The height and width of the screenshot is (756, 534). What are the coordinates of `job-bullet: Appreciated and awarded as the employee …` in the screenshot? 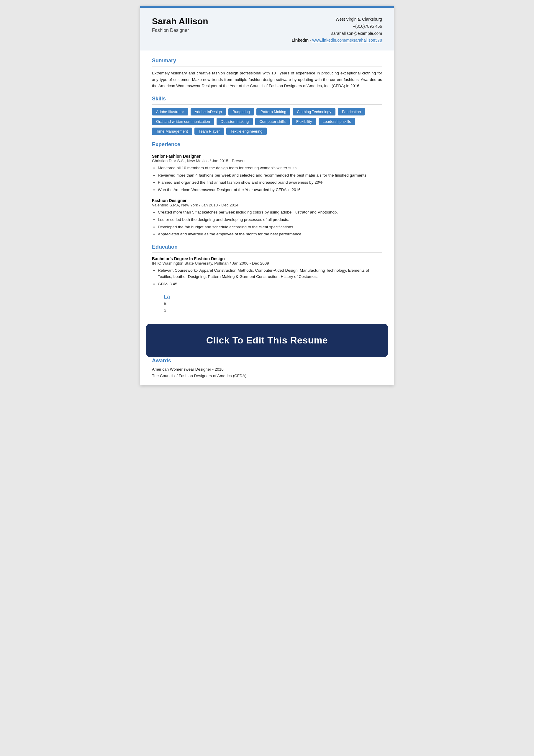 It's located at (270, 234).